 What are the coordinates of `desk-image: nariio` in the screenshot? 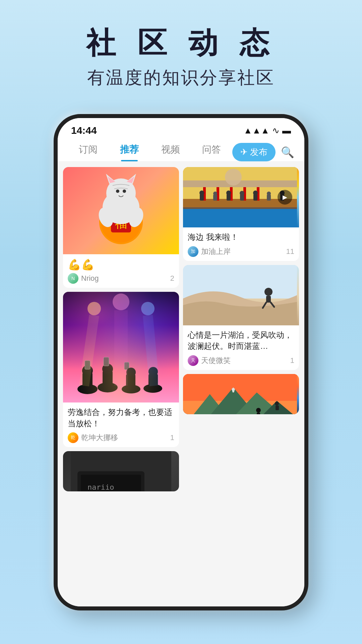 It's located at (121, 471).